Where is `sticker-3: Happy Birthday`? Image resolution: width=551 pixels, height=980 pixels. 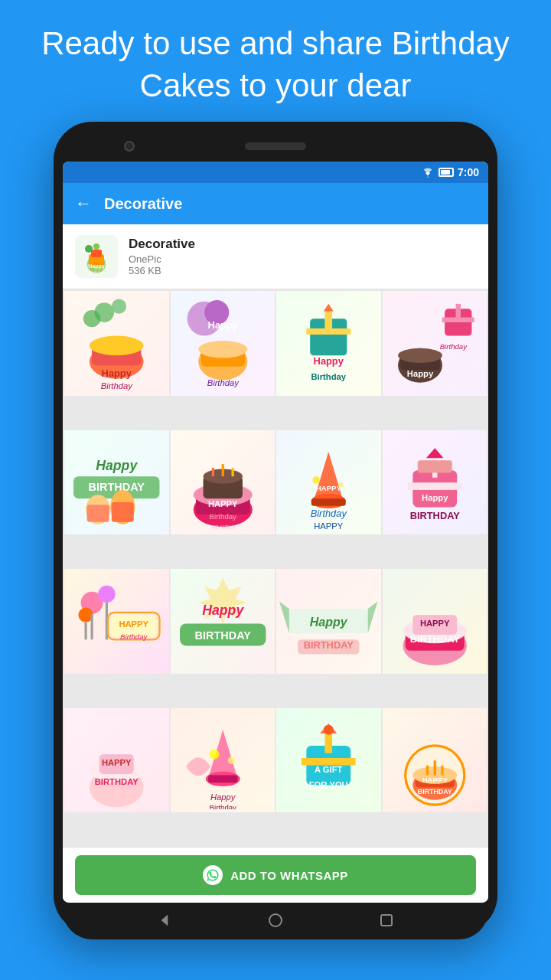
sticker-3: Happy Birthday is located at coordinates (329, 343).